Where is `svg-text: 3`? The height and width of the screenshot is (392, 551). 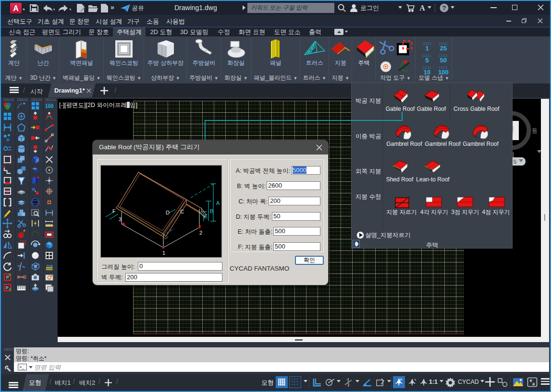
svg-text: 3 is located at coordinates (120, 219).